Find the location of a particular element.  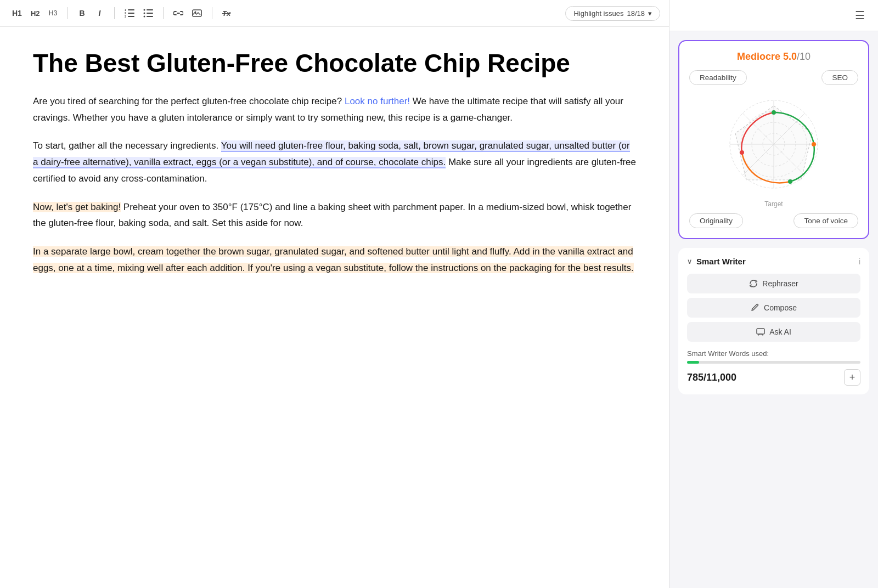

originality-tab: Originality is located at coordinates (716, 220).